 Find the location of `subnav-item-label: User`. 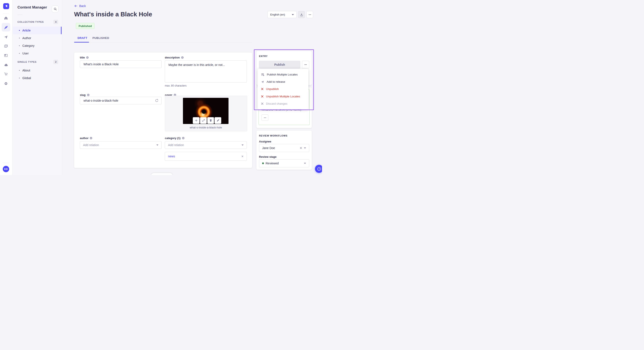

subnav-item-label: User is located at coordinates (26, 53).